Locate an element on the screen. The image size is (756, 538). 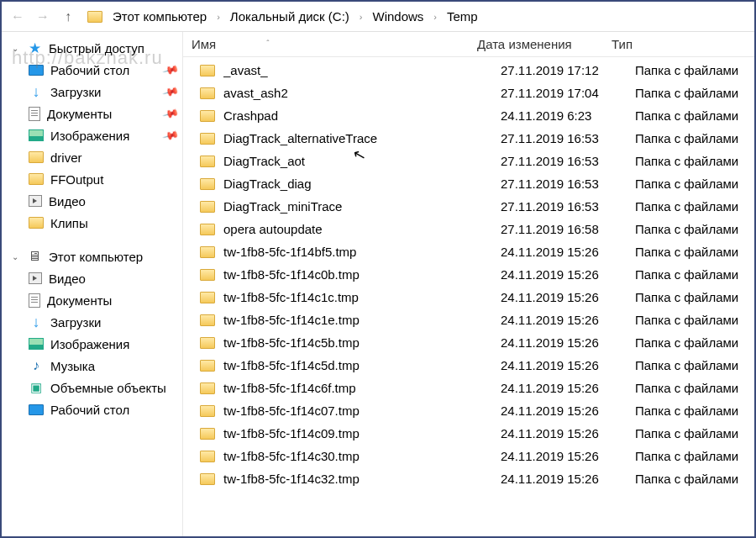
sidebar-item: Клипы is located at coordinates (92, 223).